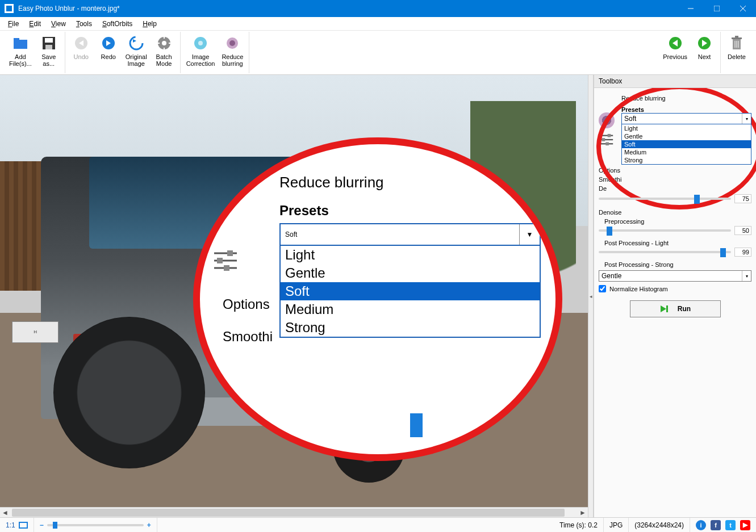 This screenshot has height=532, width=756. What do you see at coordinates (603, 188) in the screenshot?
I see `detail-label: De` at bounding box center [603, 188].